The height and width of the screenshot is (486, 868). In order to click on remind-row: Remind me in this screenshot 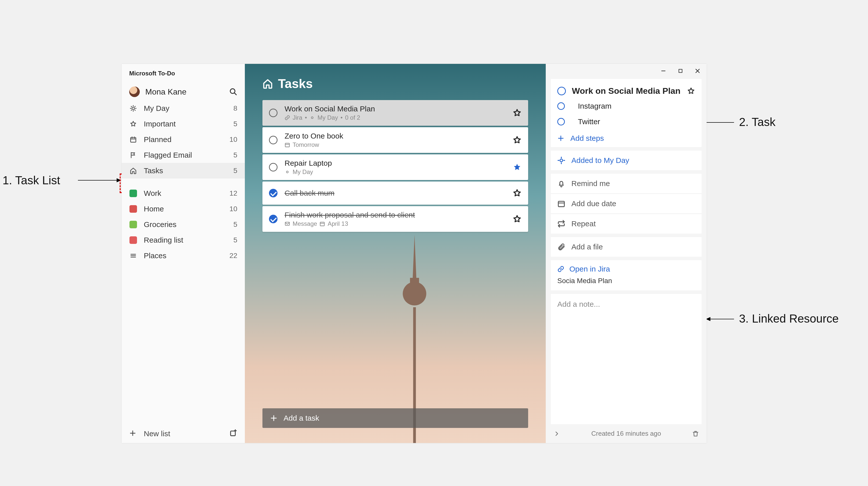, I will do `click(626, 183)`.